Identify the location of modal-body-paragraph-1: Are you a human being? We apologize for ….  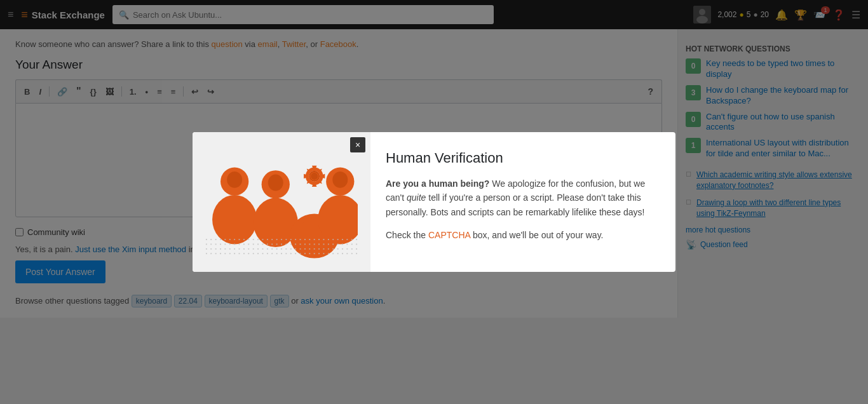
(522, 198).